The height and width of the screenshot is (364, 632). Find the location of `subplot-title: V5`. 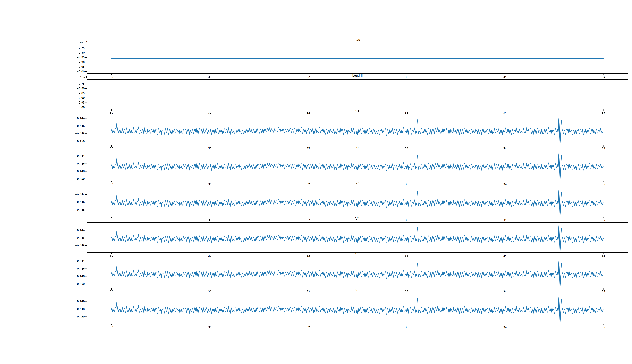

subplot-title: V5 is located at coordinates (358, 254).